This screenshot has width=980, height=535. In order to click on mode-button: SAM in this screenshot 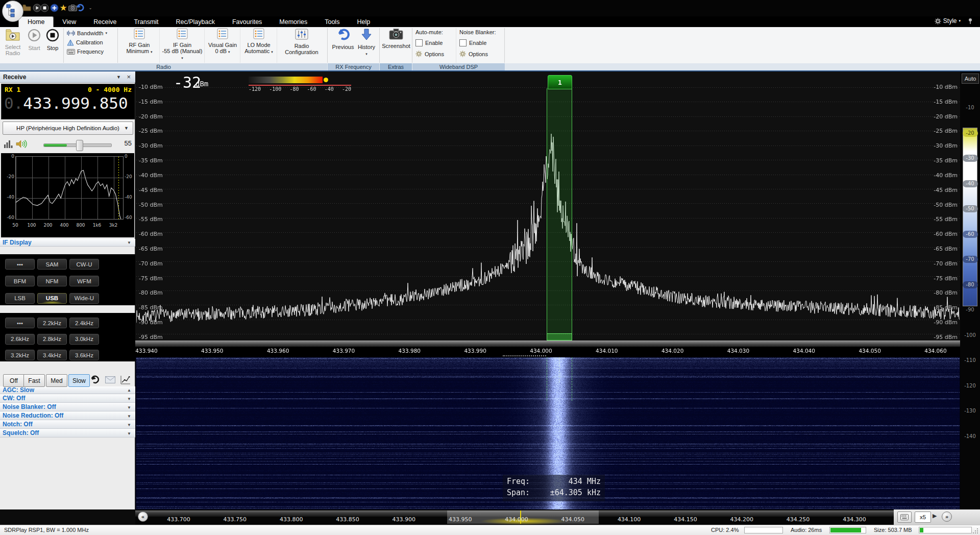, I will do `click(52, 264)`.